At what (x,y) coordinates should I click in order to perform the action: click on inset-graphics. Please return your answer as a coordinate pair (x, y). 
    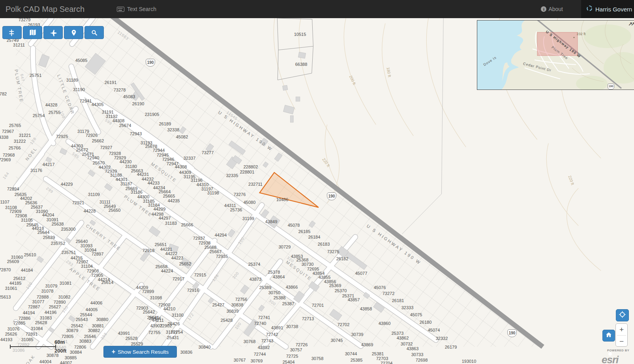
    Looking at the image, I should click on (556, 55).